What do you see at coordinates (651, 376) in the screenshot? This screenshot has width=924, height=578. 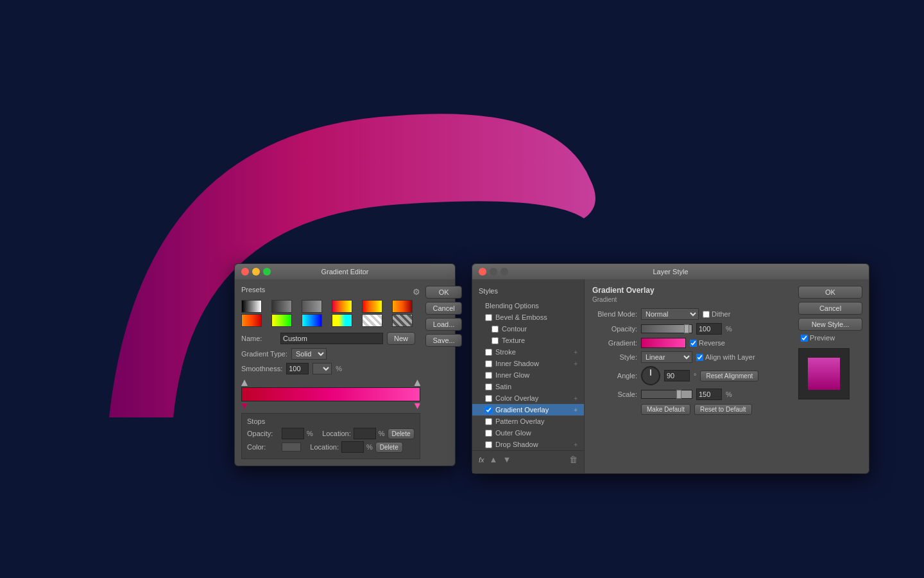 I see `angle-dial` at bounding box center [651, 376].